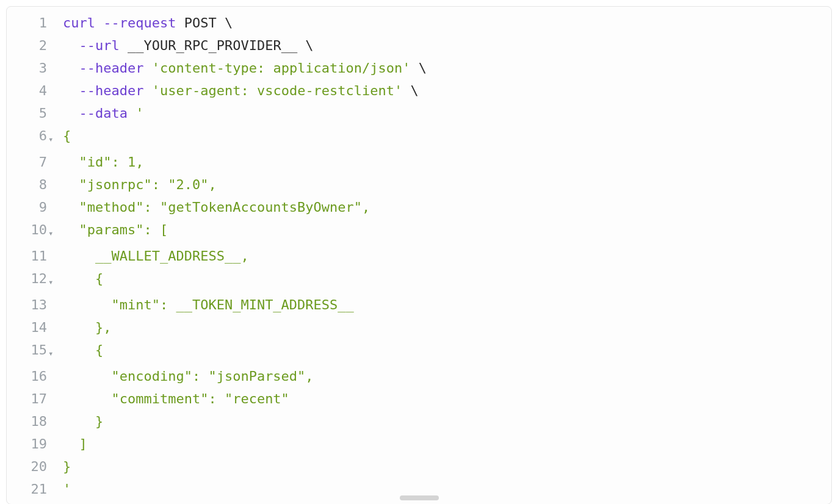 The image size is (838, 504). I want to click on code-line: 7 "id": 1,, so click(419, 162).